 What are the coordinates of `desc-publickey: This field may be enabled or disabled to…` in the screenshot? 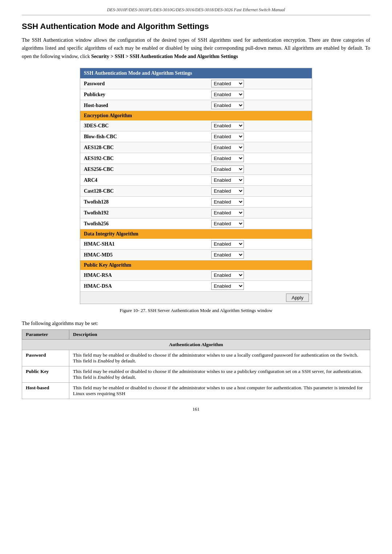 It's located at (220, 374).